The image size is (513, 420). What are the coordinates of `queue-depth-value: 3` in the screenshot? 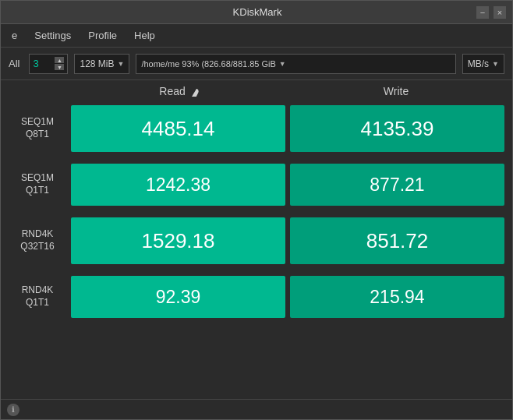 It's located at (44, 64).